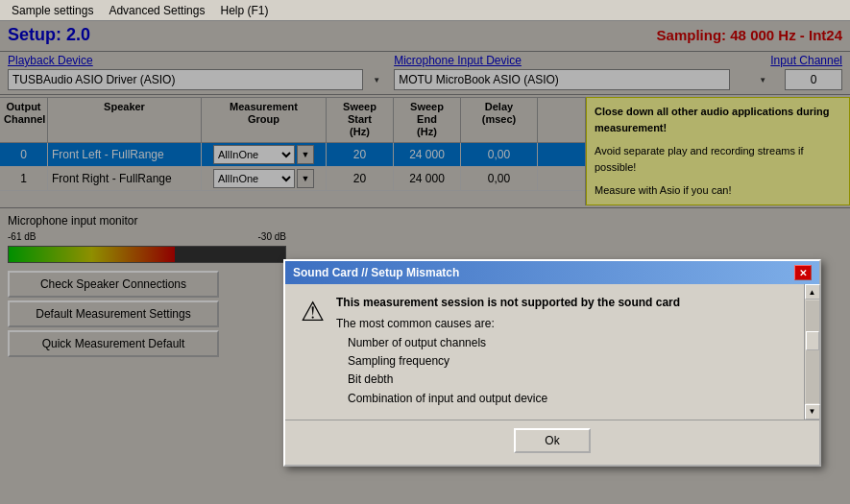 This screenshot has height=504, width=850. What do you see at coordinates (812, 351) in the screenshot?
I see `dialog-scrollbar: ▲ ▼` at bounding box center [812, 351].